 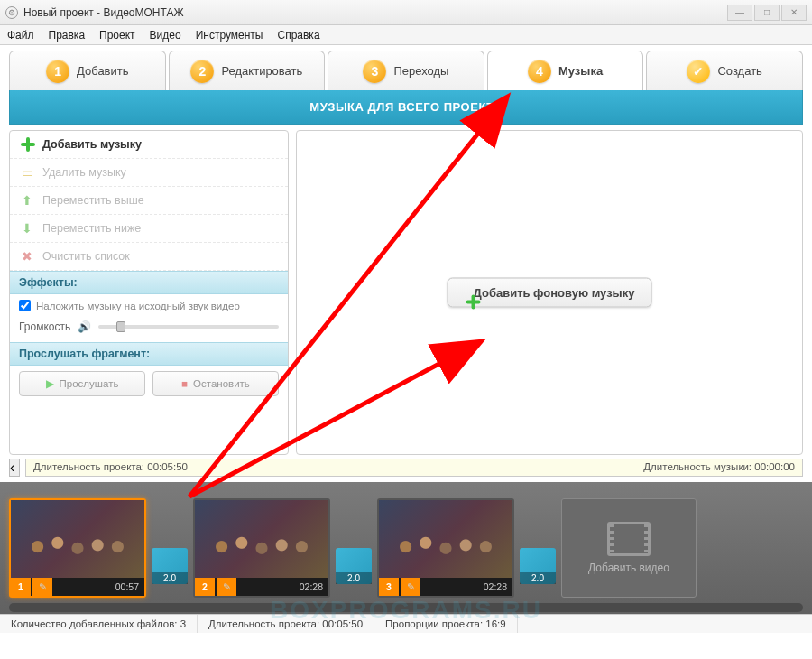 What do you see at coordinates (719, 468) in the screenshot?
I see `music-duration: Длительность музыки: 00:00:00` at bounding box center [719, 468].